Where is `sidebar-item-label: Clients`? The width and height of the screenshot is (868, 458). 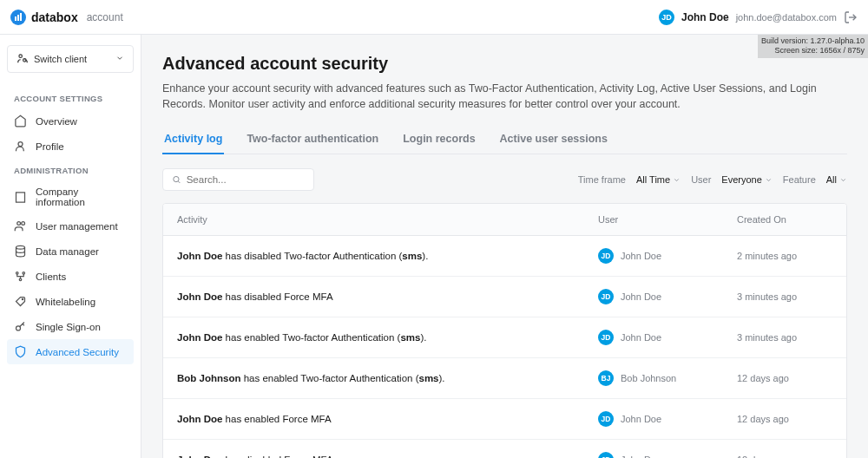
sidebar-item-label: Clients is located at coordinates (50, 277).